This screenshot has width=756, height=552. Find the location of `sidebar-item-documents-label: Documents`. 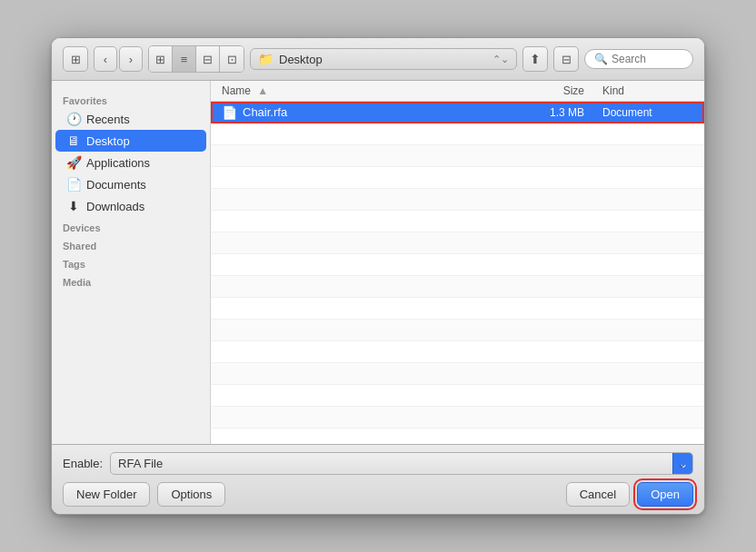

sidebar-item-documents-label: Documents is located at coordinates (116, 185).